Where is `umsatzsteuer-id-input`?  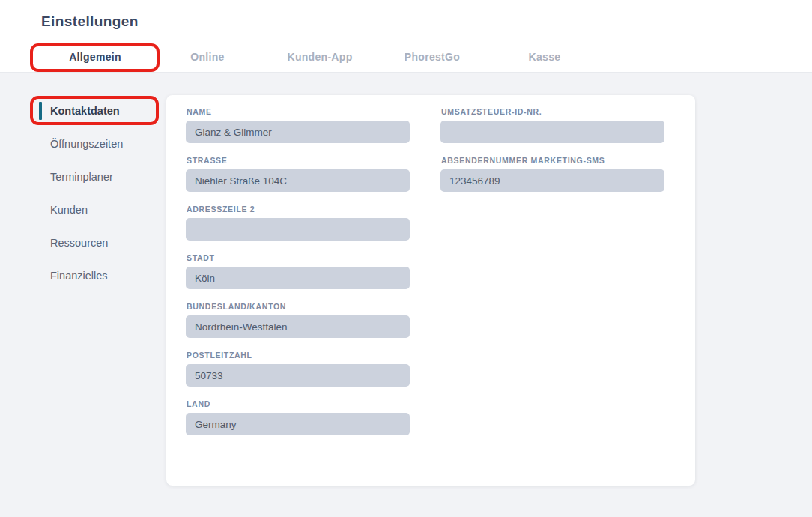
umsatzsteuer-id-input is located at coordinates (553, 132).